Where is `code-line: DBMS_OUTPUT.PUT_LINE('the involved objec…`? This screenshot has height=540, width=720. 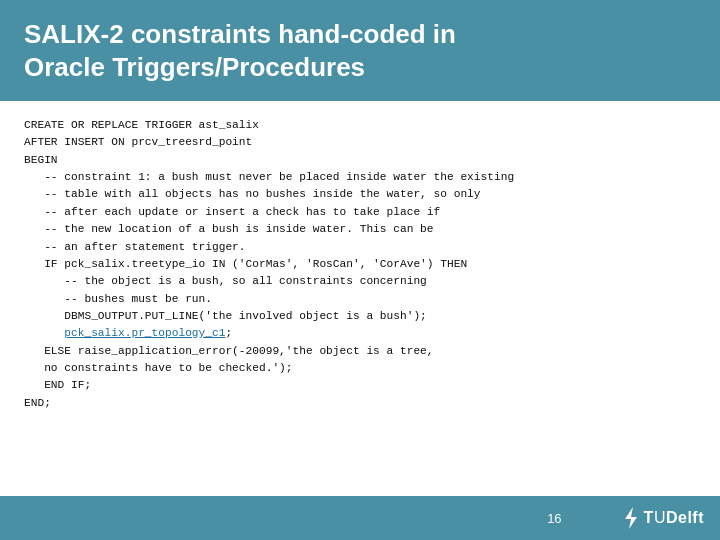
code-line: DBMS_OUTPUT.PUT_LINE('the involved objec… is located at coordinates (360, 316).